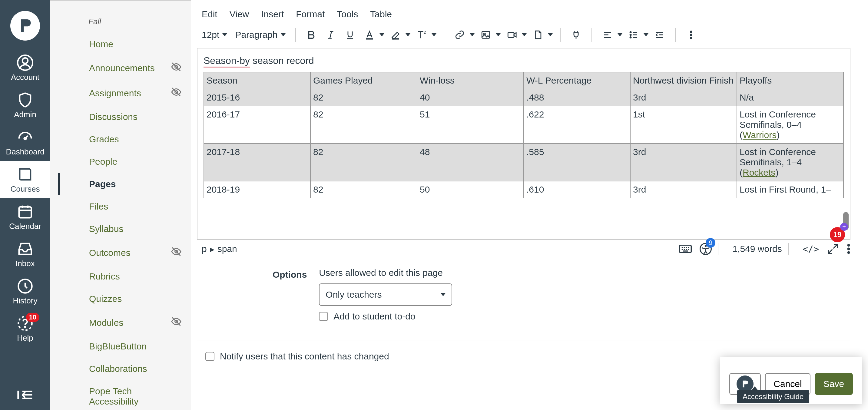  Describe the element at coordinates (760, 135) in the screenshot. I see `link-warriors: Warriors` at that location.